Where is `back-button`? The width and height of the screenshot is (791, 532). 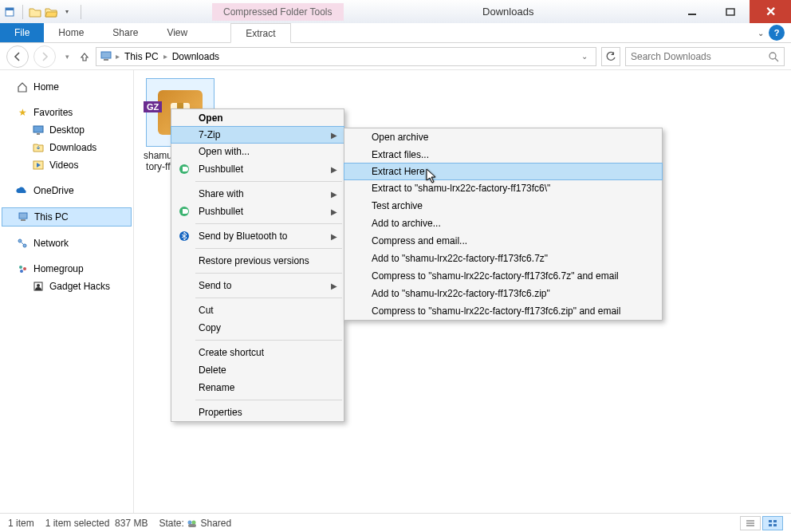
back-button is located at coordinates (18, 57).